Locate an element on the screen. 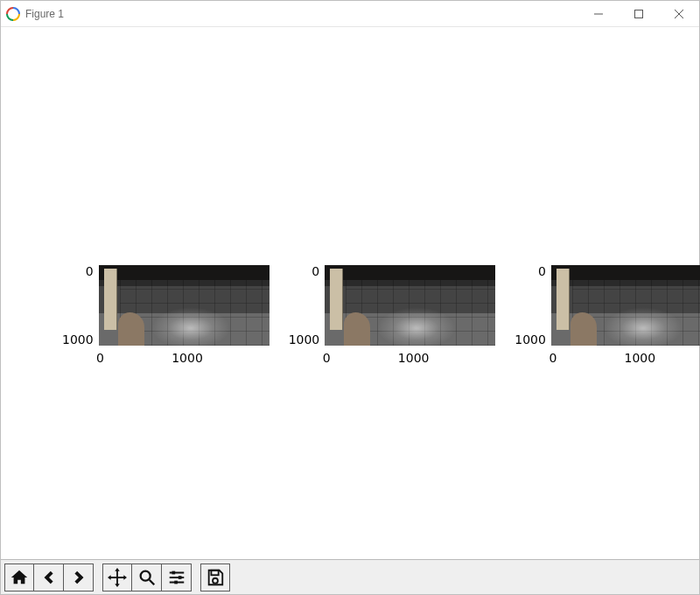 The image size is (700, 595). subplot-1: 0100001000 is located at coordinates (166, 315).